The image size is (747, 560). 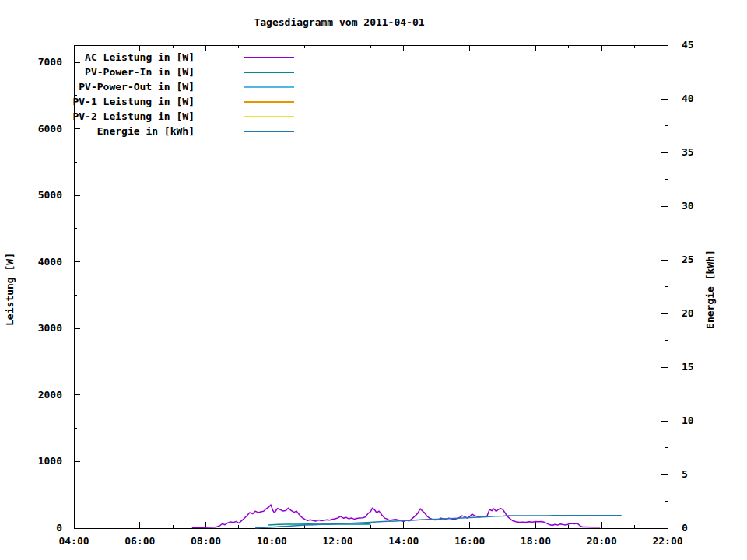 I want to click on x-axis-tick-label: 16:00, so click(x=470, y=541).